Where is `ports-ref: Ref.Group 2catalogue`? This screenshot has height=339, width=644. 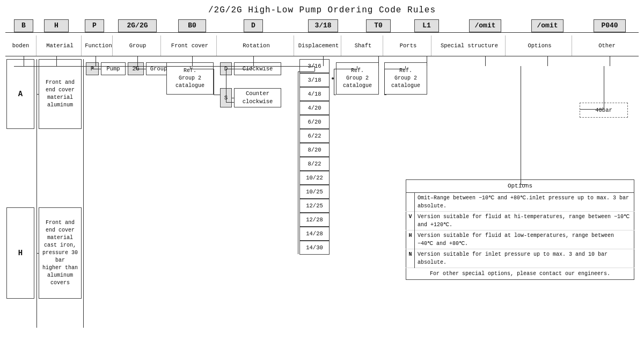 ports-ref: Ref.Group 2catalogue is located at coordinates (406, 78).